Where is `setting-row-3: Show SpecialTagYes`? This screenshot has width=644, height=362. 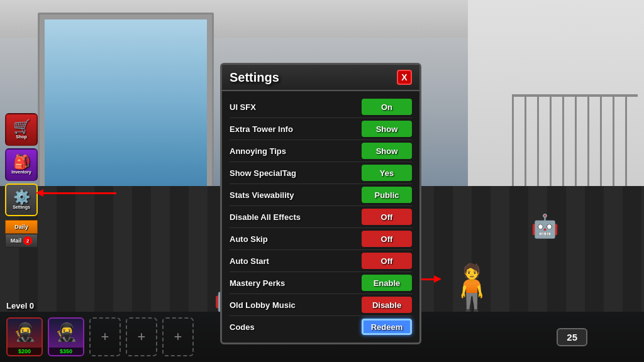 setting-row-3: Show SpecialTagYes is located at coordinates (321, 173).